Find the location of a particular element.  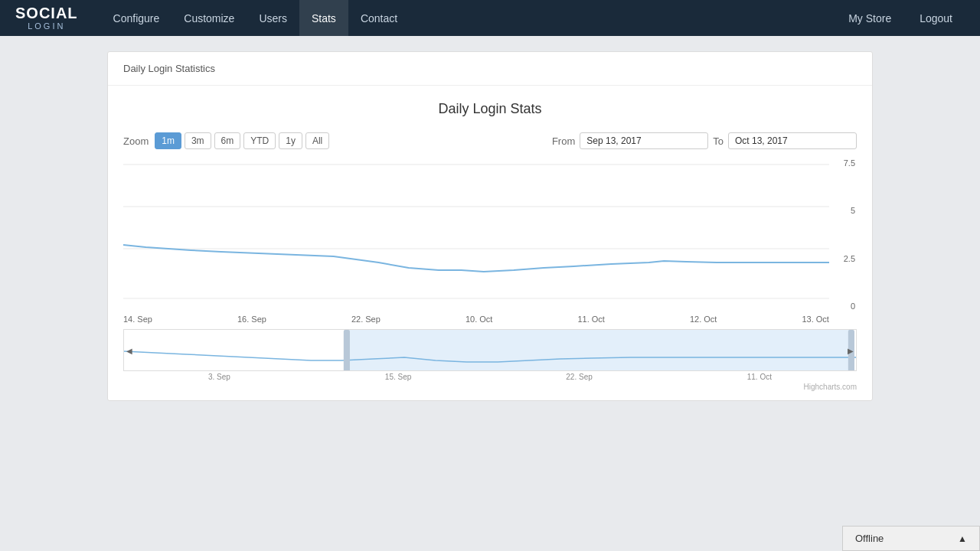

zoom-3m: 3m is located at coordinates (198, 141).